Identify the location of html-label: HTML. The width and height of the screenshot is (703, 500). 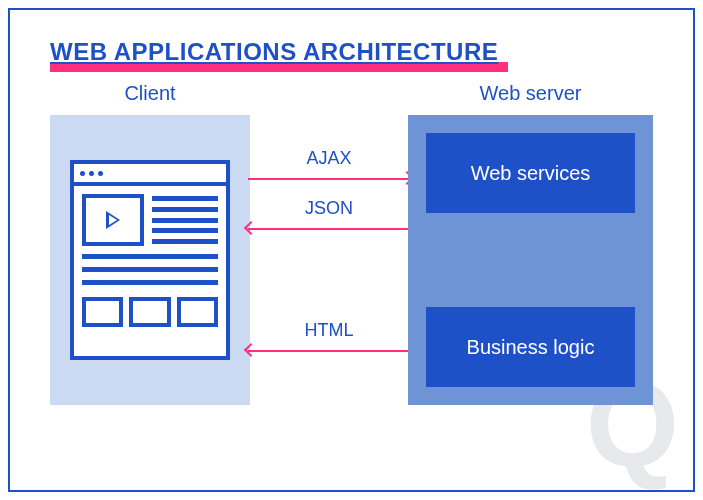
(329, 330).